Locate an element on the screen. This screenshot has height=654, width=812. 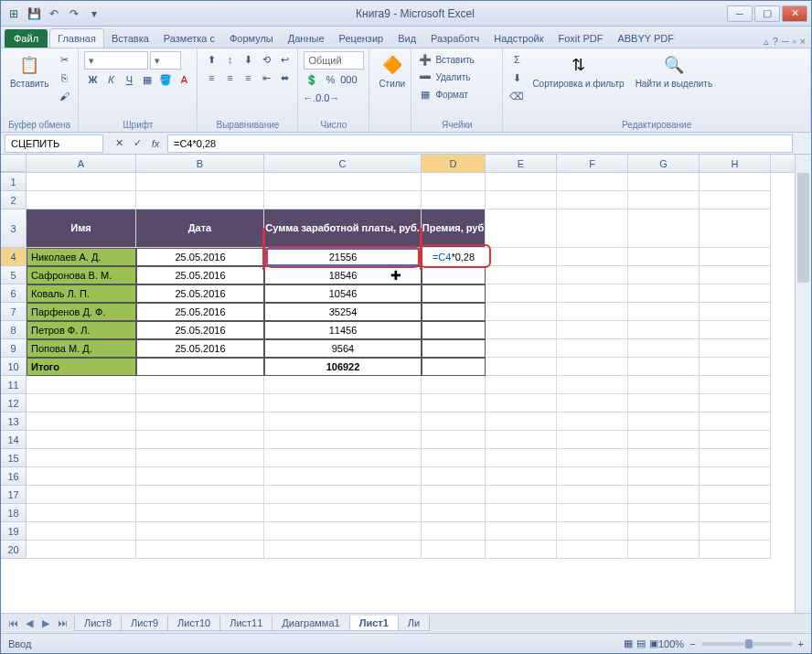
cell-name: Попова М. Д. is located at coordinates (81, 348).